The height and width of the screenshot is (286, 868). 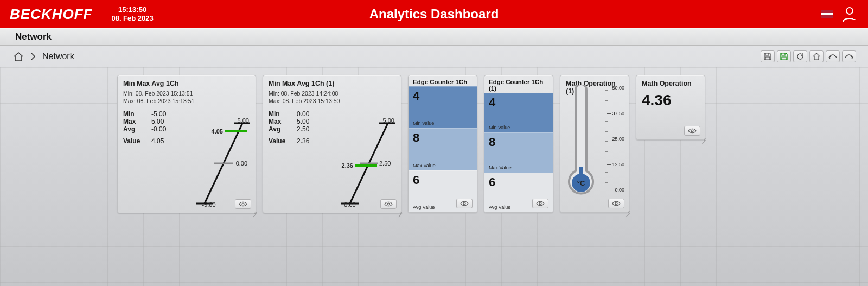 What do you see at coordinates (614, 136) in the screenshot?
I see `thermometer-scale: 50.00 37.50 25.00 12.50 0.00` at bounding box center [614, 136].